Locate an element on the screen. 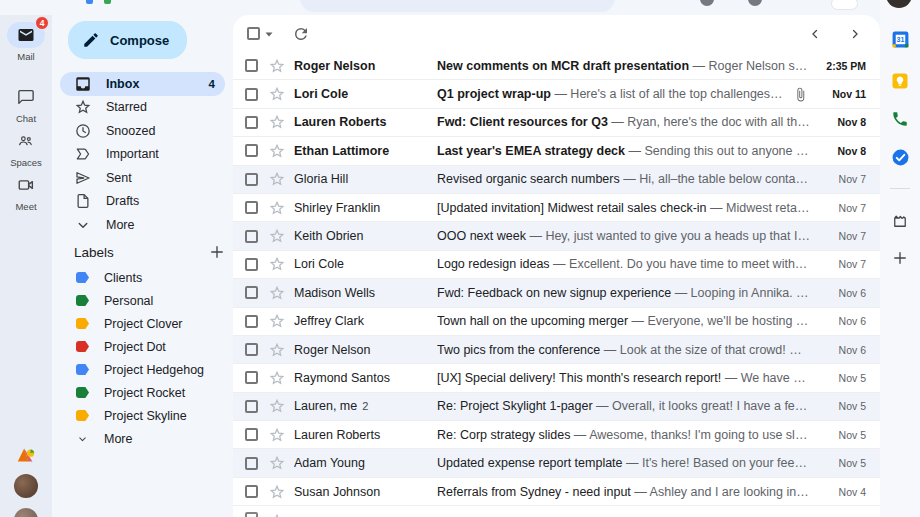 The height and width of the screenshot is (517, 920). email-row: Roger NelsonTwo pics from the conference… is located at coordinates (556, 350).